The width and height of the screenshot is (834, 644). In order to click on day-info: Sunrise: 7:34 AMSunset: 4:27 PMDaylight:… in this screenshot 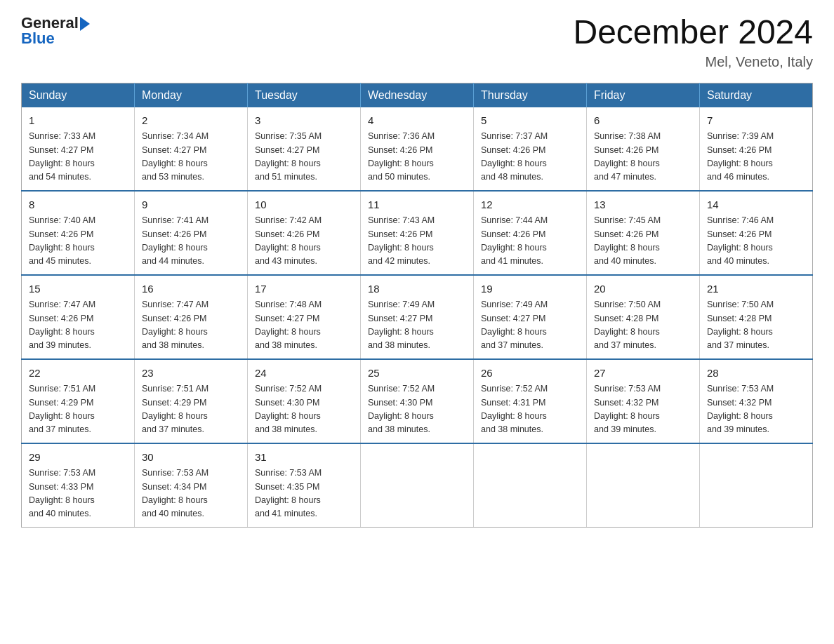, I will do `click(191, 157)`.